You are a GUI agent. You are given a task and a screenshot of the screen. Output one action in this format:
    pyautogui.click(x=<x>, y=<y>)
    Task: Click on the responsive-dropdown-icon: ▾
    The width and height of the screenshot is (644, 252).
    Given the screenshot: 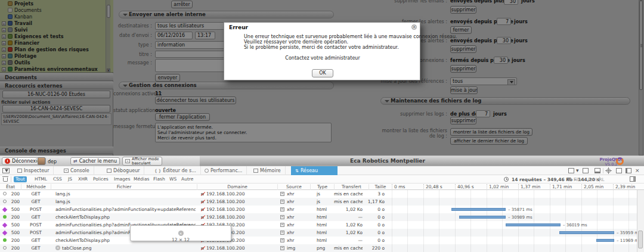 What is the action you would take?
    pyautogui.click(x=577, y=170)
    